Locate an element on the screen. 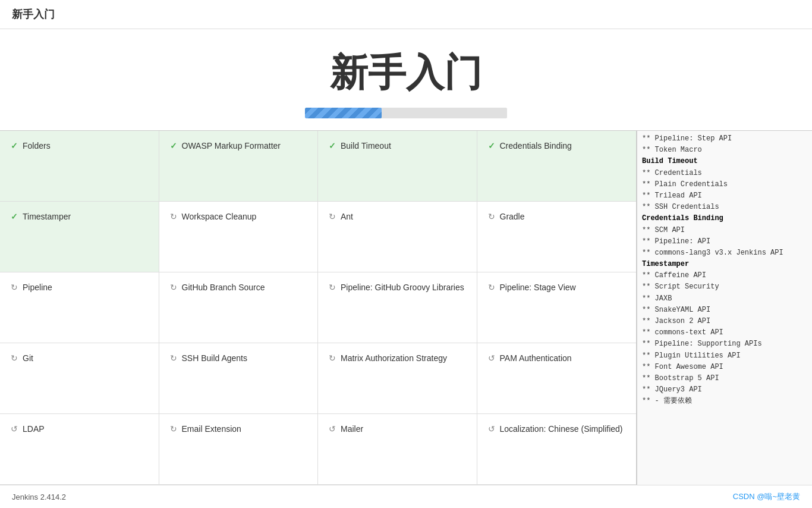 This screenshot has height=508, width=812. dep-line: ** Plugin Utilities API is located at coordinates (725, 356).